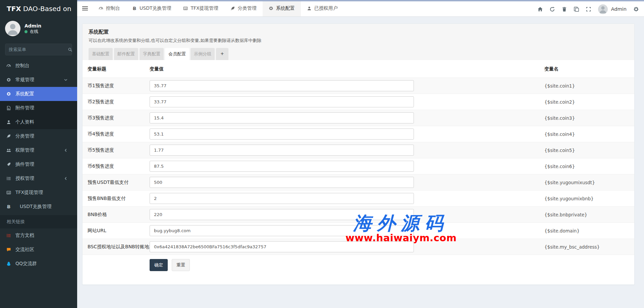 The width and height of the screenshot is (644, 308). What do you see at coordinates (9, 207) in the screenshot?
I see `bitcoin-icon: Ƀ` at bounding box center [9, 207].